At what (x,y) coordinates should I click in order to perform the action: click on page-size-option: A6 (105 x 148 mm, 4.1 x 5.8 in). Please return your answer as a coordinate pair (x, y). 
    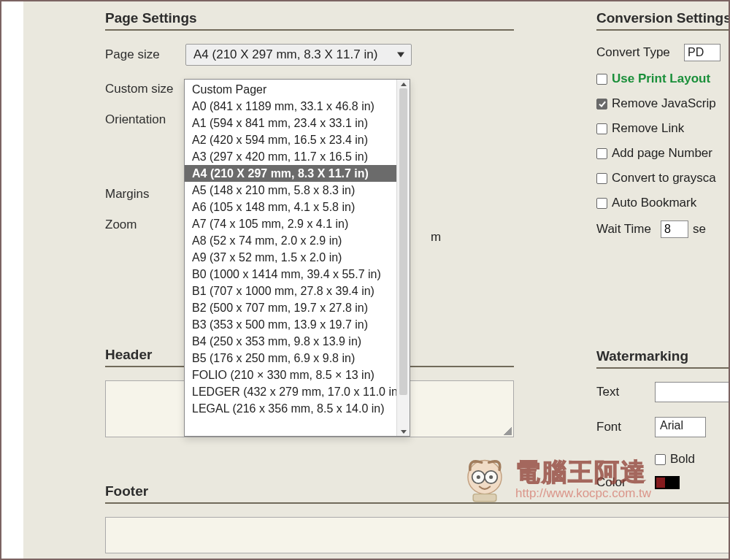
    Looking at the image, I should click on (291, 207).